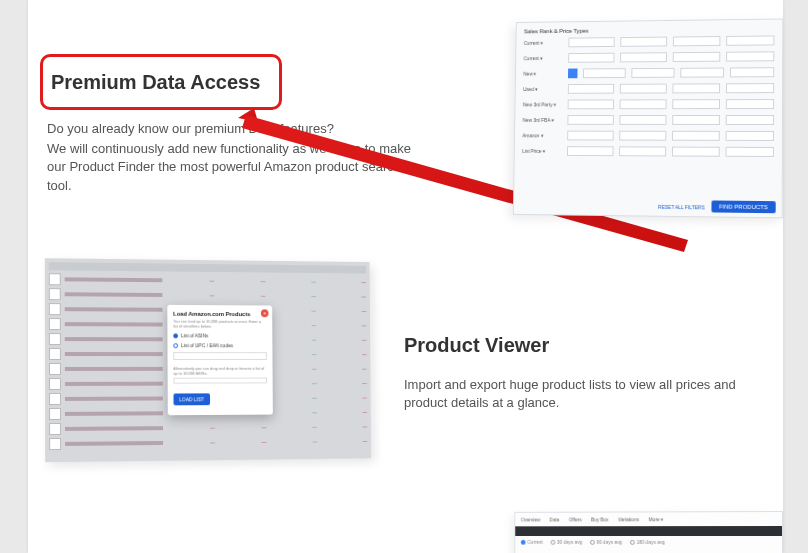 The width and height of the screenshot is (808, 553). Describe the element at coordinates (232, 168) in the screenshot. I see `description-line-2: We will continuously add new functionali…` at that location.